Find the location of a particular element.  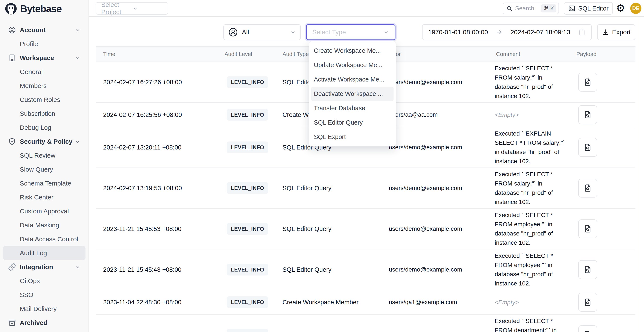

sidebar-item-sso: SSO is located at coordinates (44, 295).